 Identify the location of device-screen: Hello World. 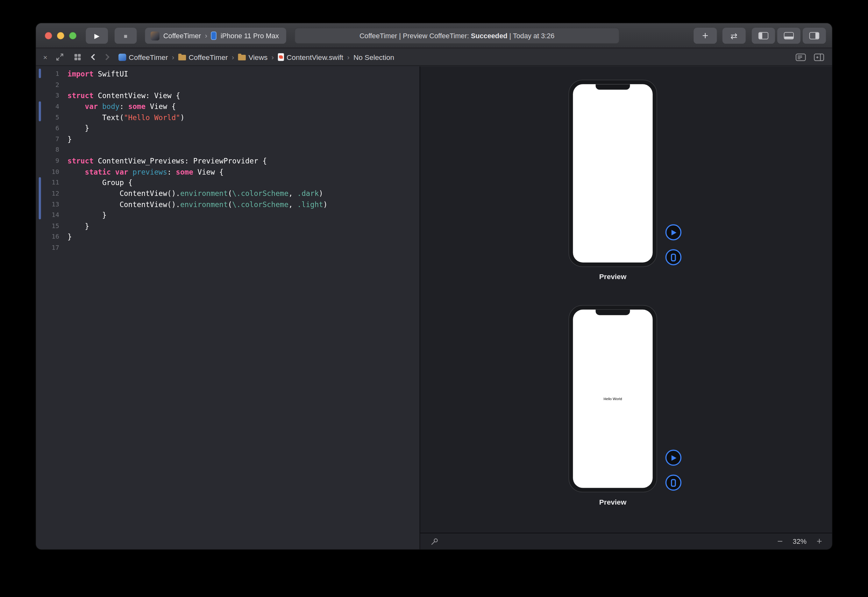
(612, 399).